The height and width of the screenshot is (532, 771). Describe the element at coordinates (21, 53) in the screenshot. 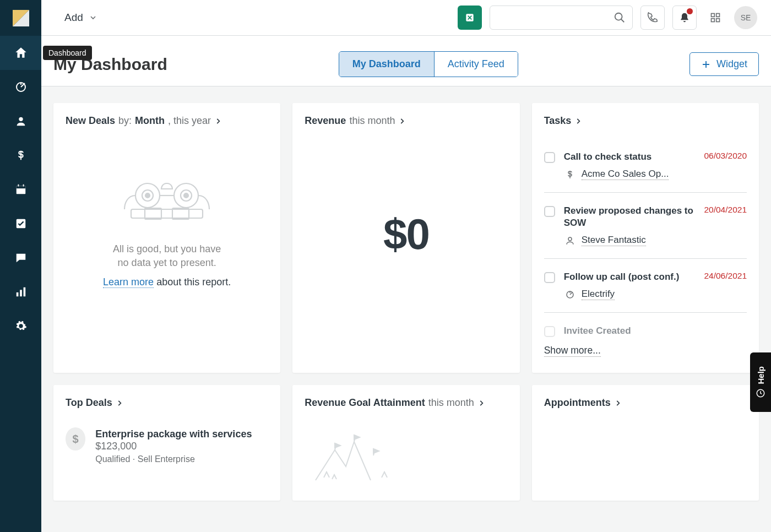

I see `sidebar-item-dashboard: Dashboard` at that location.